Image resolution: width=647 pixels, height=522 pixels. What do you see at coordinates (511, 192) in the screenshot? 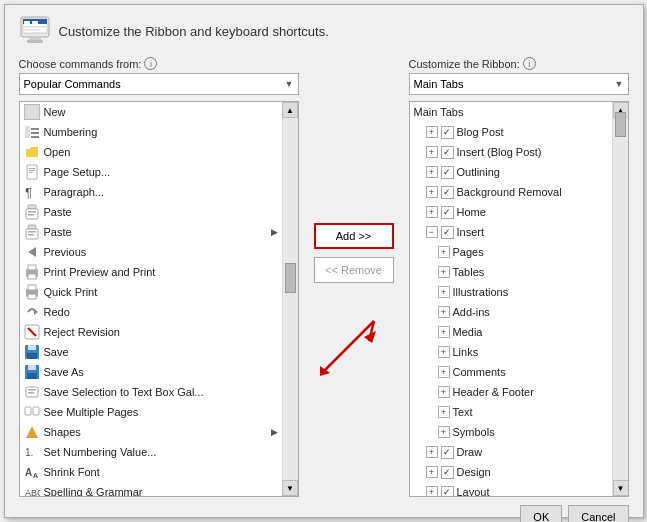
I see `ribbon-bgremoval: + Background Removal` at bounding box center [511, 192].